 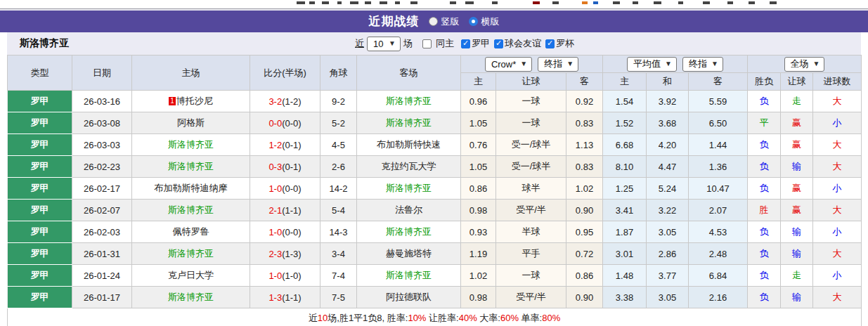 I want to click on avg-draw-odds: 4.47, so click(x=668, y=167).